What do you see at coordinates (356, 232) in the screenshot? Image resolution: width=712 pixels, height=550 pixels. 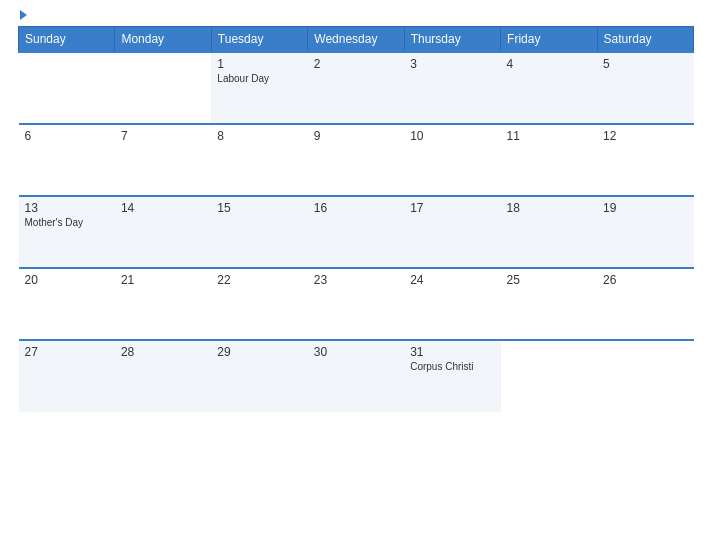 I see `calendar-cell: 16` at bounding box center [356, 232].